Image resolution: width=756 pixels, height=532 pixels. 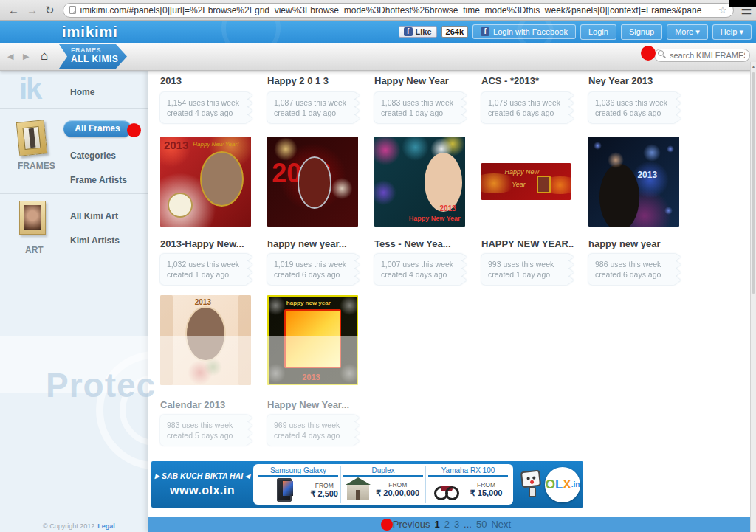 What do you see at coordinates (324, 494) in the screenshot?
I see `ad-price: ₹ 2,500` at bounding box center [324, 494].